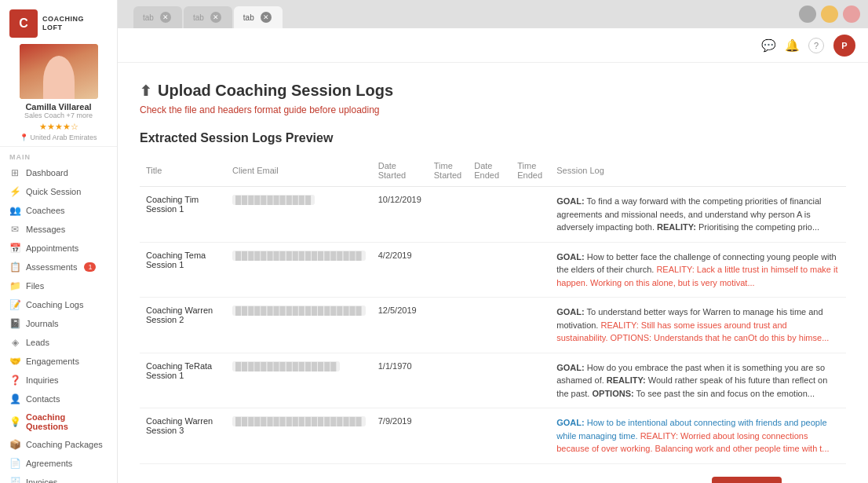  Describe the element at coordinates (15, 192) in the screenshot. I see `quick-session-icon: ⚡` at that location.